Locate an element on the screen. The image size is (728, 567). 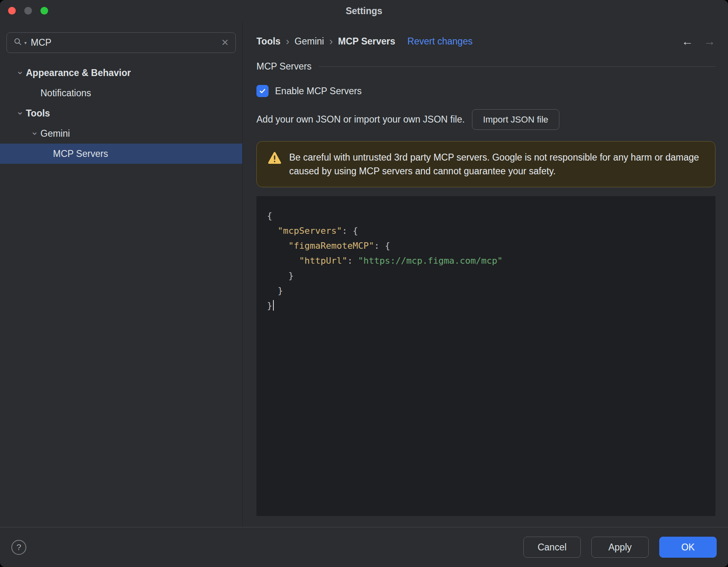
titlebar: Settings is located at coordinates (364, 11).